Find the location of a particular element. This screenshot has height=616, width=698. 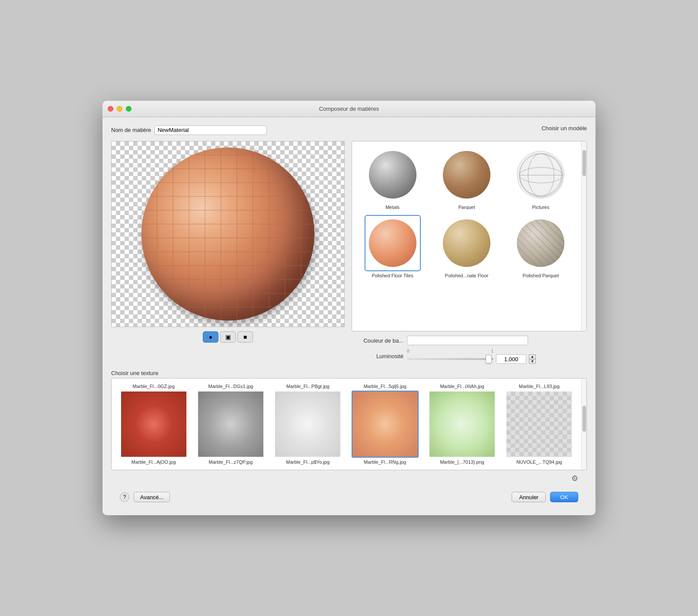

model-thumb-polished-alternate is located at coordinates (467, 243).